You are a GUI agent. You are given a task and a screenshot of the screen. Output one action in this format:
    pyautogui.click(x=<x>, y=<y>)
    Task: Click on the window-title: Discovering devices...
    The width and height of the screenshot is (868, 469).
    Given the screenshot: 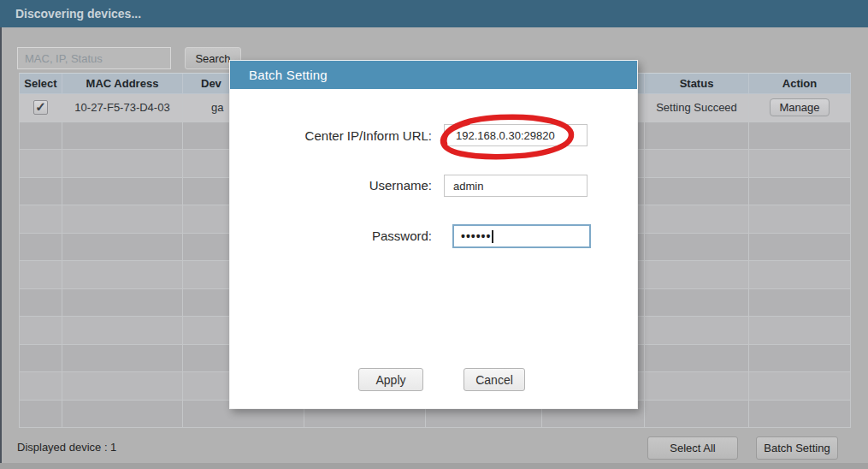 What is the action you would take?
    pyautogui.click(x=79, y=14)
    